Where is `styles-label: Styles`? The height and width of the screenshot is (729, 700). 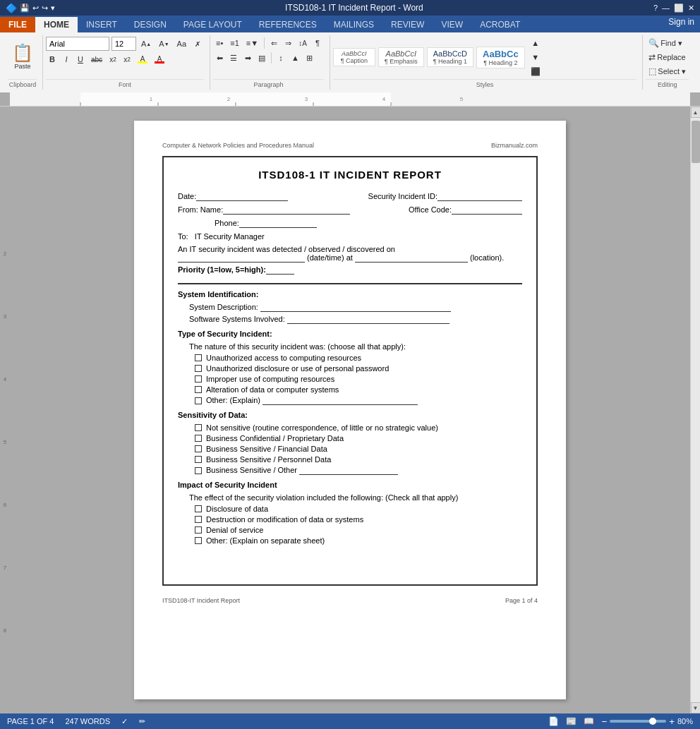 styles-label: Styles is located at coordinates (485, 85).